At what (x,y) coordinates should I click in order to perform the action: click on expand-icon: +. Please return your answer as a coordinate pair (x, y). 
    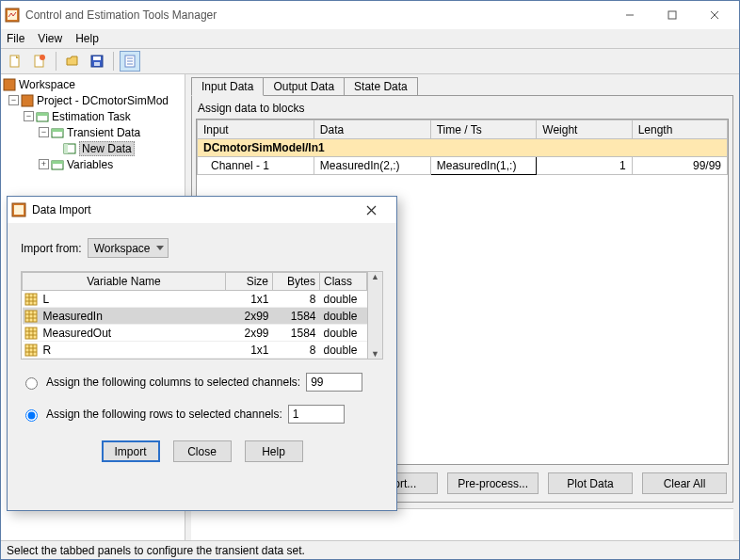
    Looking at the image, I should click on (43, 164).